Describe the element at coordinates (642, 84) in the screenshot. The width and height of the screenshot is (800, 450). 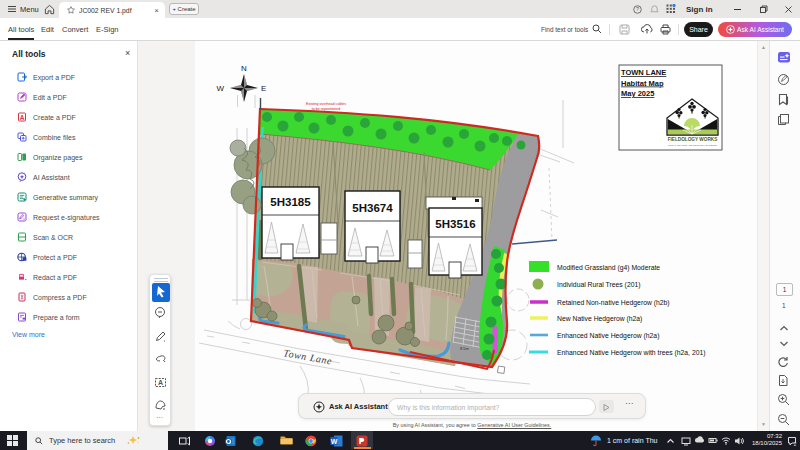
I see `svg-text: Habitat Map` at that location.